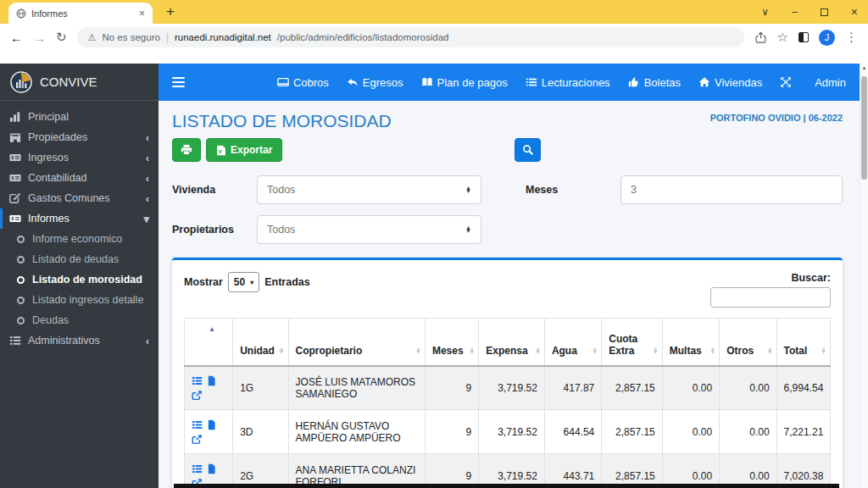 This screenshot has height=488, width=868. What do you see at coordinates (80, 198) in the screenshot?
I see `sidebar-item-gastos-comunes: Gastos Comunes ‹` at bounding box center [80, 198].